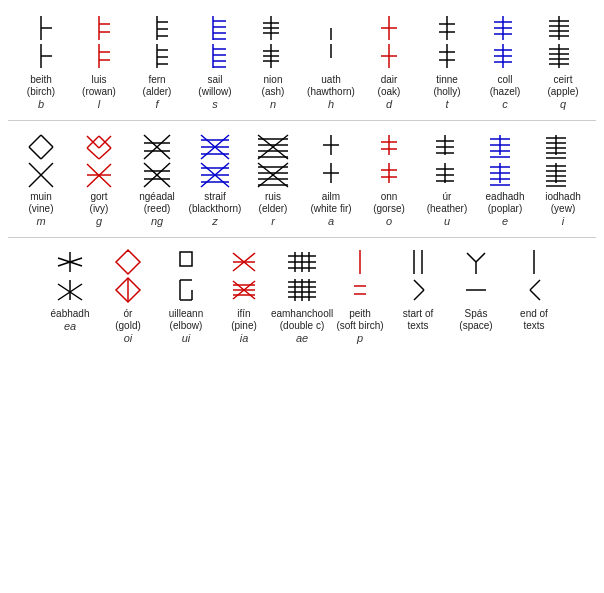  What do you see at coordinates (390, 86) in the screenshot?
I see `char-name-dair: dair(oak)` at bounding box center [390, 86].